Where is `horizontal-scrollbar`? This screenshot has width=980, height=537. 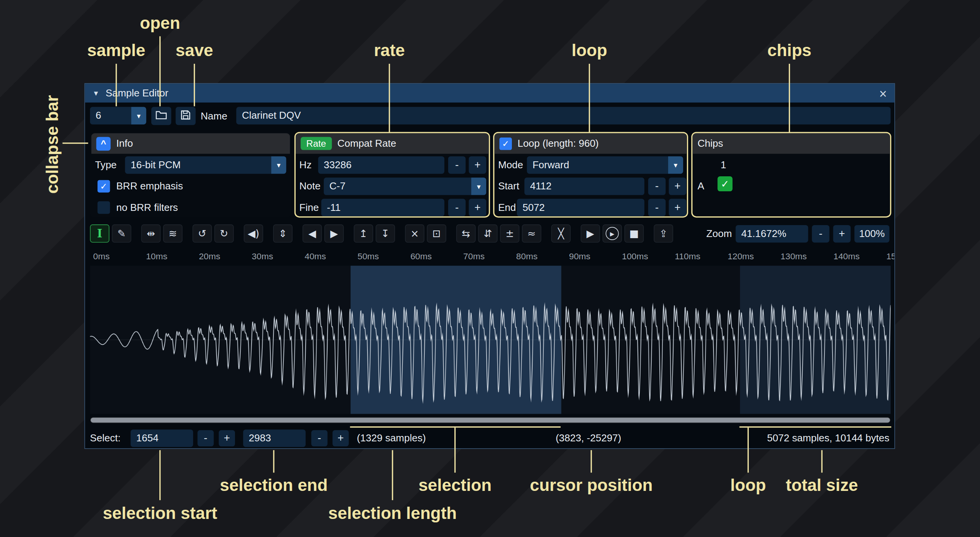 horizontal-scrollbar is located at coordinates (490, 420).